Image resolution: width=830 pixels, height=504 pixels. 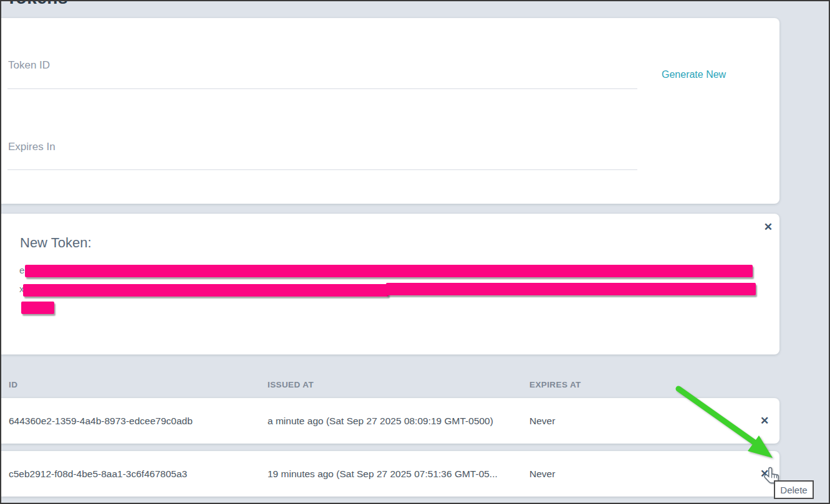 What do you see at coordinates (793, 490) in the screenshot?
I see `delete-tooltip-label: Delete` at bounding box center [793, 490].